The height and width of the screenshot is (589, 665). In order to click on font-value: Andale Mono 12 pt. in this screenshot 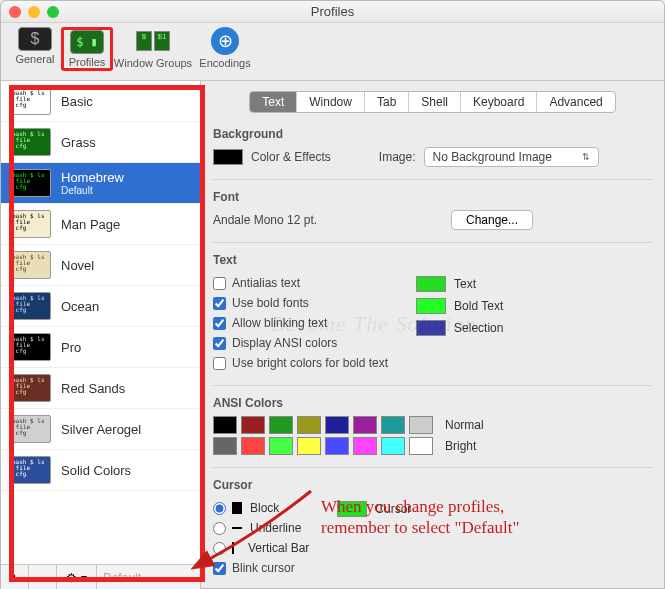, I will do `click(328, 220)`.